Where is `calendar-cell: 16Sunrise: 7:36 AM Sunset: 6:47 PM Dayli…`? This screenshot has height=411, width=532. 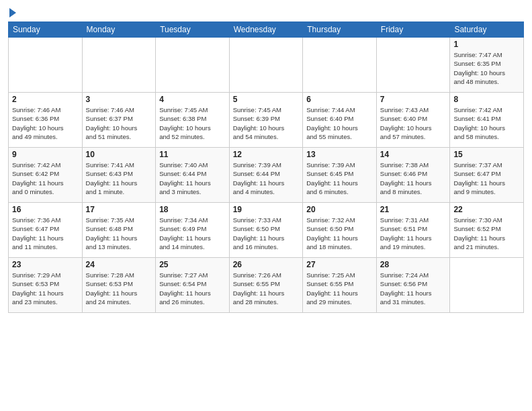
calendar-cell: 16Sunrise: 7:36 AM Sunset: 6:47 PM Dayli… is located at coordinates (46, 230).